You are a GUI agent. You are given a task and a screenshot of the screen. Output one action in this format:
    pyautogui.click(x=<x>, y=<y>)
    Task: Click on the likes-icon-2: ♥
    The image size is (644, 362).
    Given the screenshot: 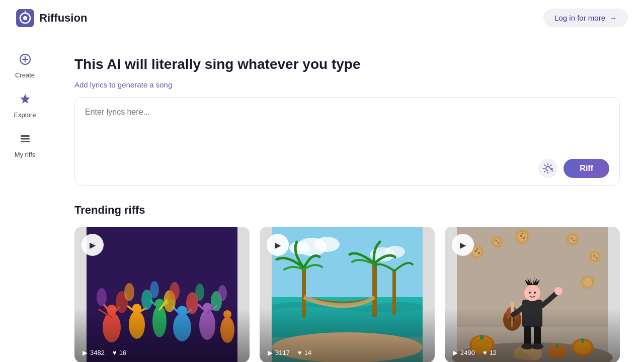 What is the action you would take?
    pyautogui.click(x=300, y=353)
    